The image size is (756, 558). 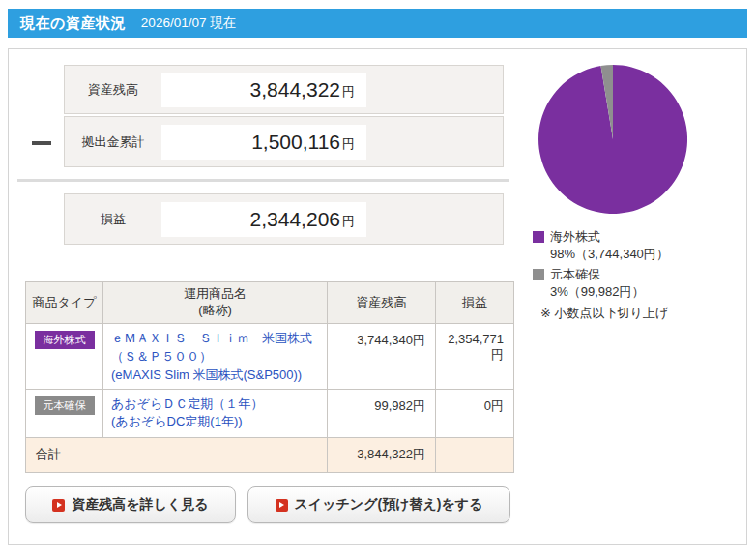 I want to click on product-name-cell: ｅＭＡＸＩＳ Ｓｌｉｍ 米国株式（Ｓ＆Ｐ５００） (eMAXIS Slim 米国…, so click(x=216, y=357).